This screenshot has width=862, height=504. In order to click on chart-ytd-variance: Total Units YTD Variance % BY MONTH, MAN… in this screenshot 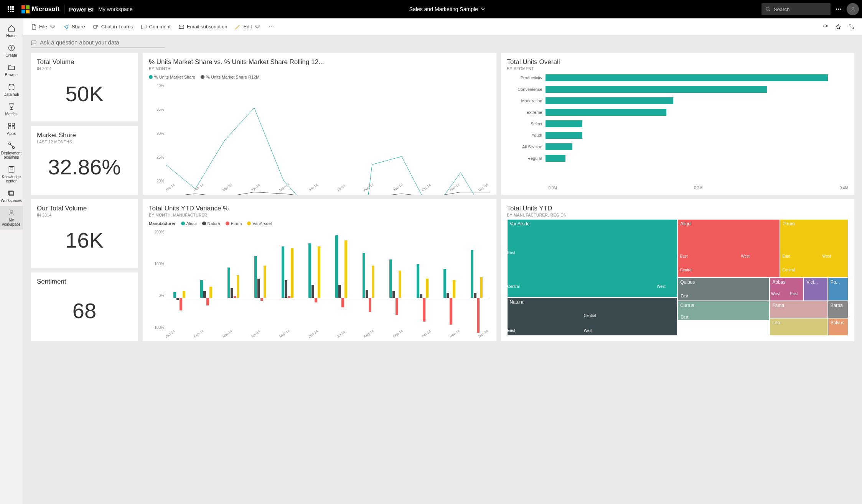, I will do `click(320, 270)`.